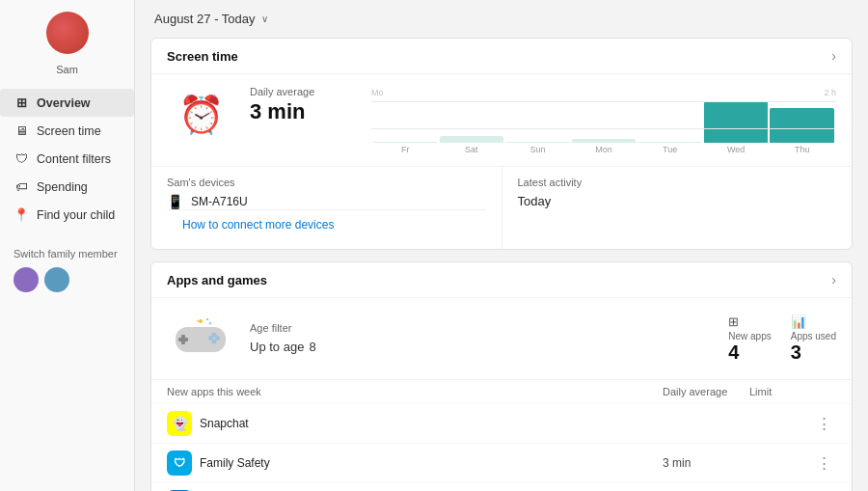 The height and width of the screenshot is (491, 868). I want to click on sidebar-item-find-child: 📍 Find your child, so click(68, 214).